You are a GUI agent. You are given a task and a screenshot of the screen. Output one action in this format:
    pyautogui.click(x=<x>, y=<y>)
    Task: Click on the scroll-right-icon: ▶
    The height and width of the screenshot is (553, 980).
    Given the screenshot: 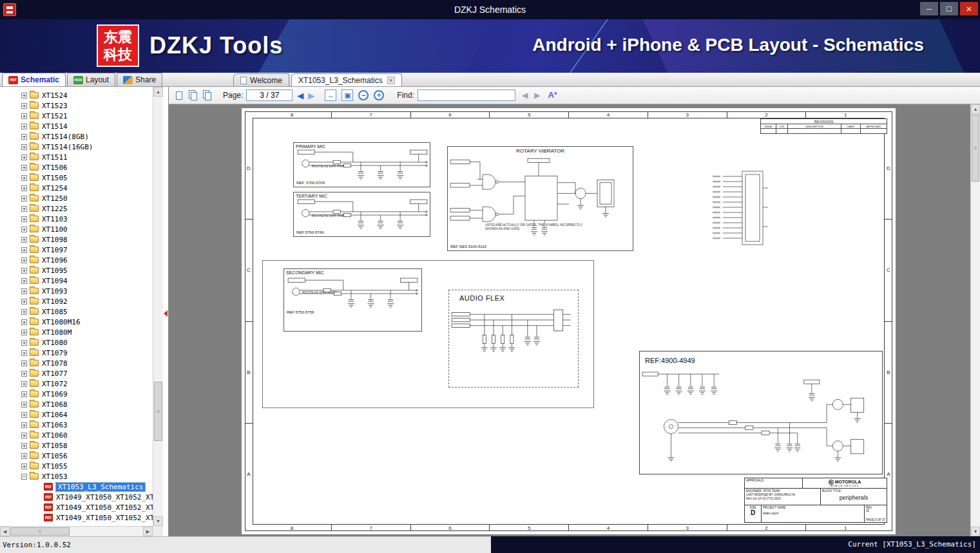 What is the action you would take?
    pyautogui.click(x=148, y=532)
    